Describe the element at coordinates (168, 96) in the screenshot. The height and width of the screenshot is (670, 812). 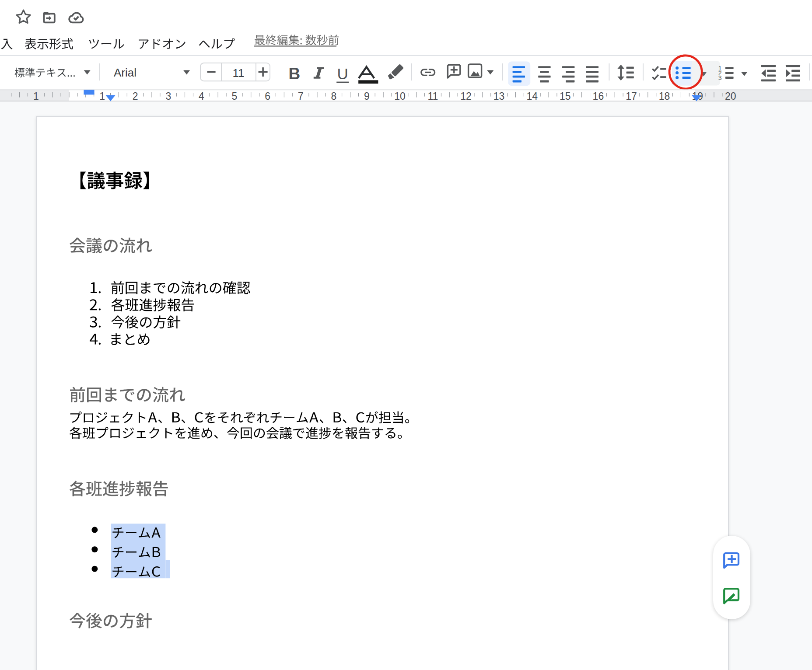
I see `svg-text: 3` at that location.